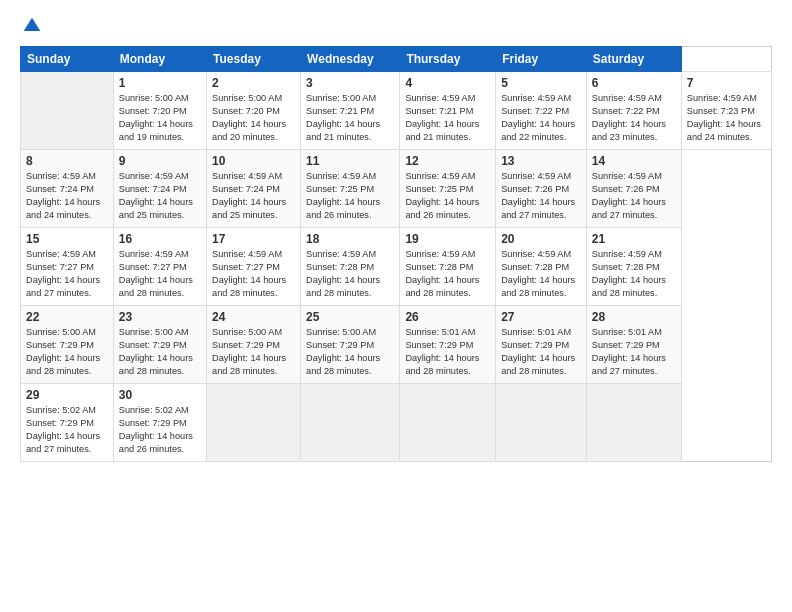  Describe the element at coordinates (160, 317) in the screenshot. I see `day-number: 23` at that location.